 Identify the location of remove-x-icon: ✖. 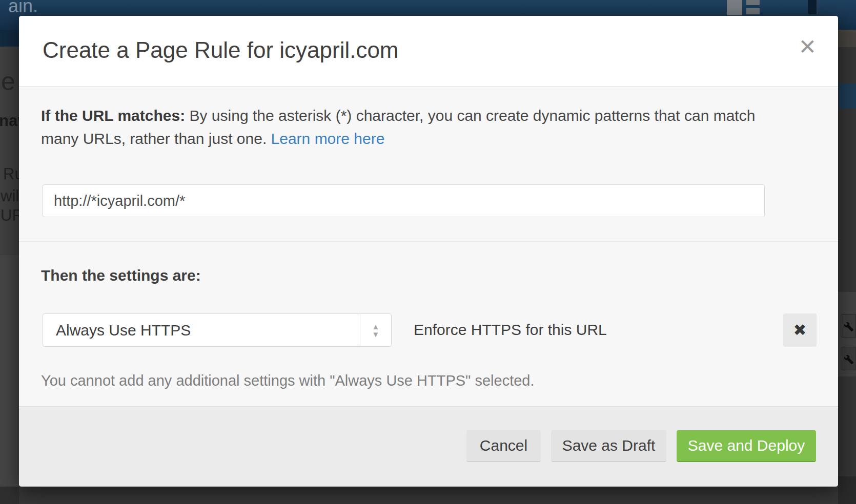
(800, 330).